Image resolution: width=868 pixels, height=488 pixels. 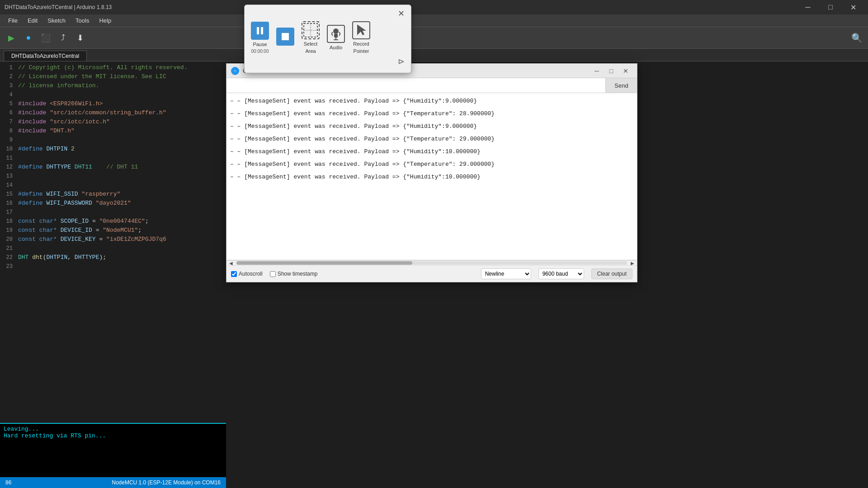 What do you see at coordinates (113, 258) in the screenshot?
I see `code-line-22: 22 DHT dht(DHTPIN, DHTTYPE);` at bounding box center [113, 258].